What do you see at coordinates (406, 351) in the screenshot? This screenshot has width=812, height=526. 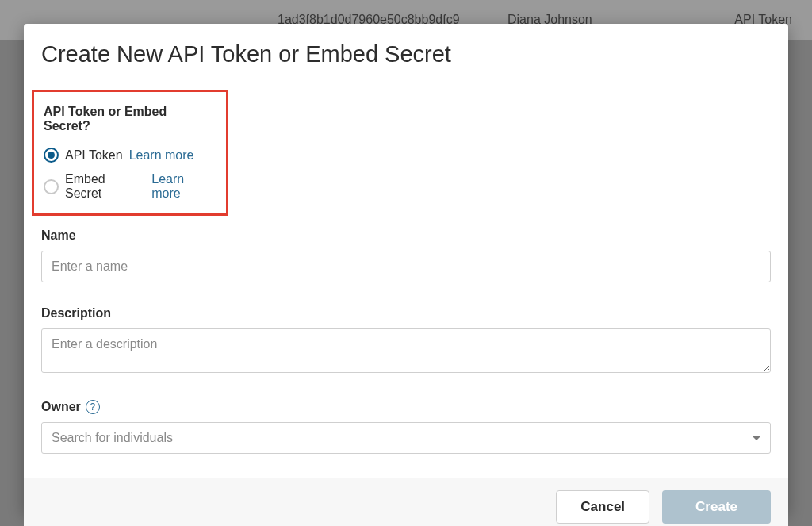 I see `description-input` at bounding box center [406, 351].